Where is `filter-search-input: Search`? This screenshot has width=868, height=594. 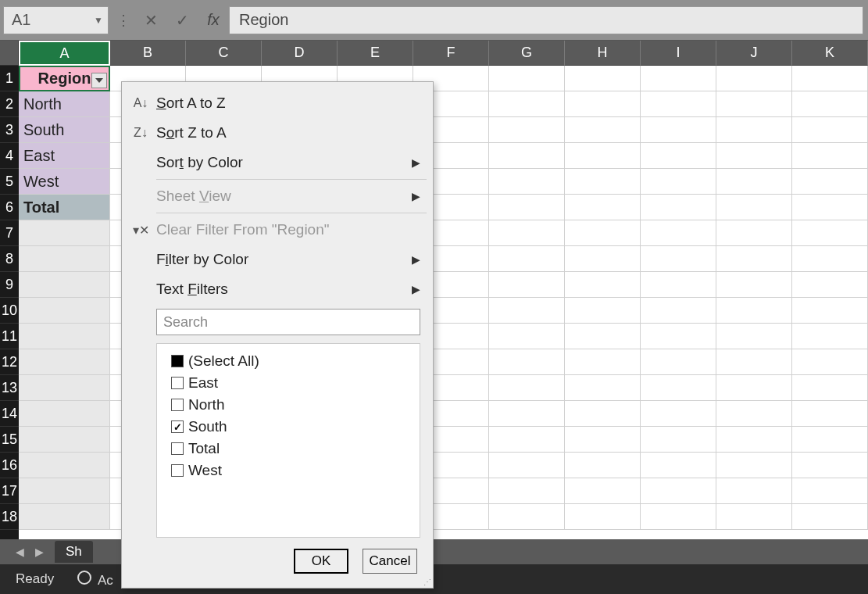
filter-search-input: Search is located at coordinates (288, 322).